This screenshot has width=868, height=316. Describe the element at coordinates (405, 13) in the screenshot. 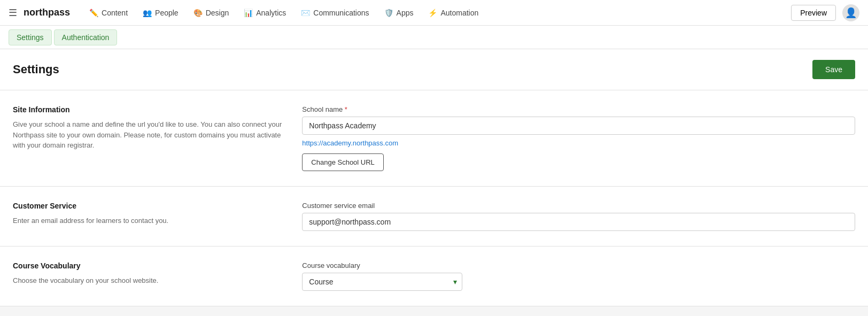

I see `nav-item-apps-label: Apps` at that location.